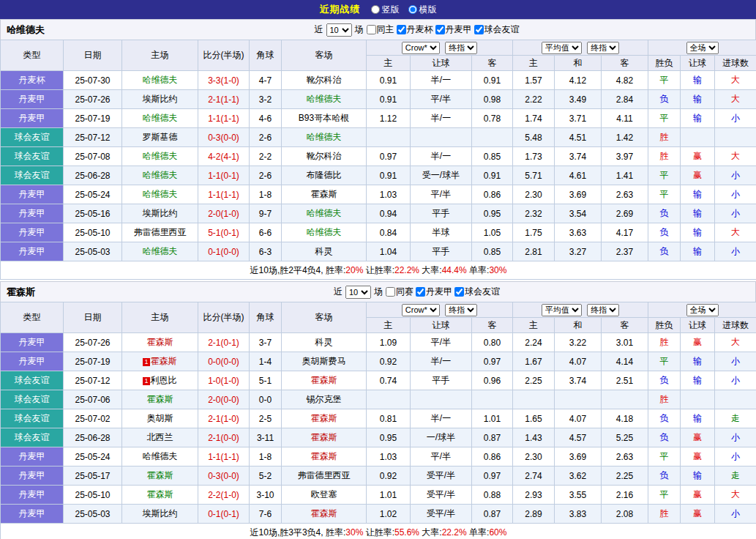 The height and width of the screenshot is (539, 756). Describe the element at coordinates (578, 400) in the screenshot. I see `avg-draw` at that location.